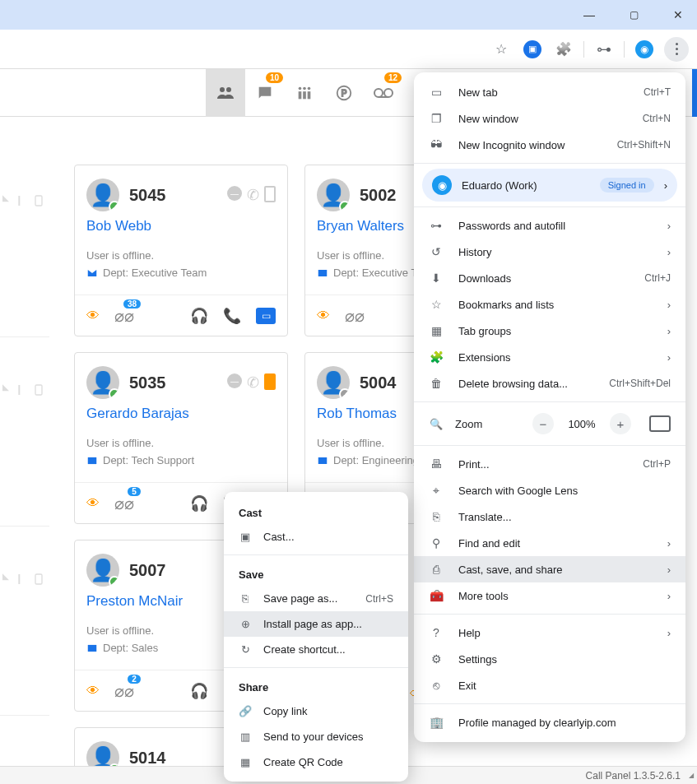  I want to click on submenu-head-share: Share, so click(316, 686).